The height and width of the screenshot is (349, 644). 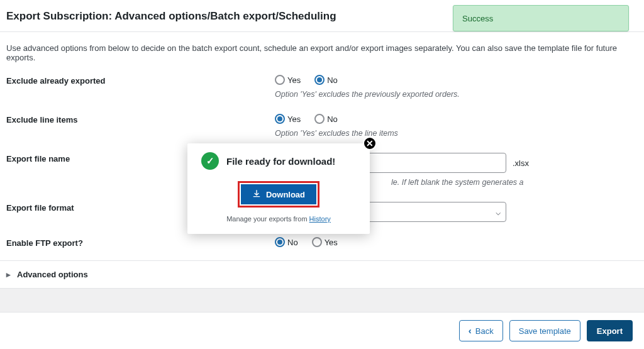 I want to click on help-exclude-line-items: Option 'Yes' excludes the line items, so click(x=457, y=133).